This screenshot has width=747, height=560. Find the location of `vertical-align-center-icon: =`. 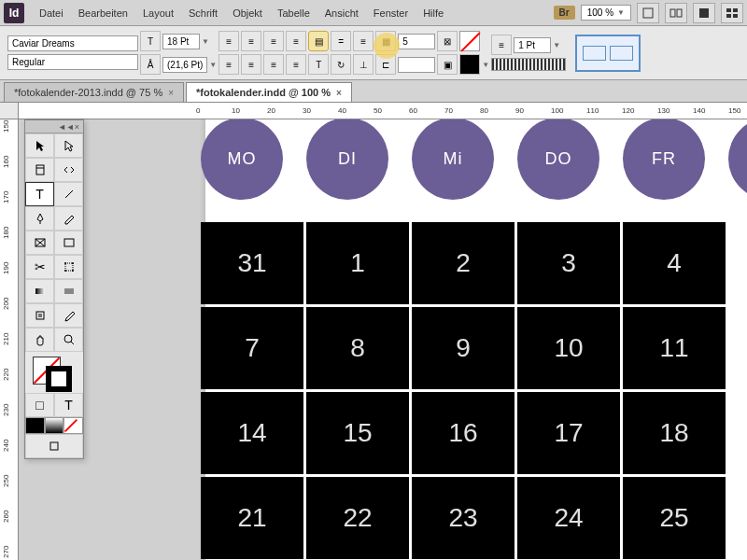

vertical-align-center-icon: = is located at coordinates (341, 41).